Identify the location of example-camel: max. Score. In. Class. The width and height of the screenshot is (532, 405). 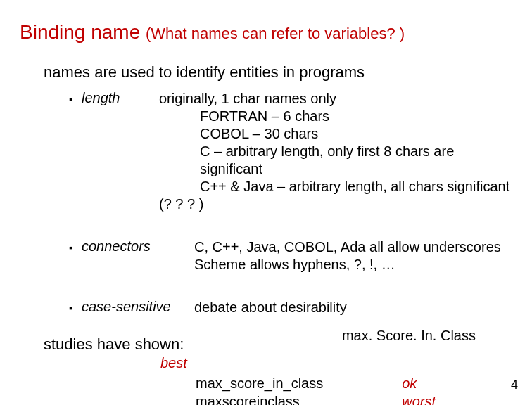
(409, 336).